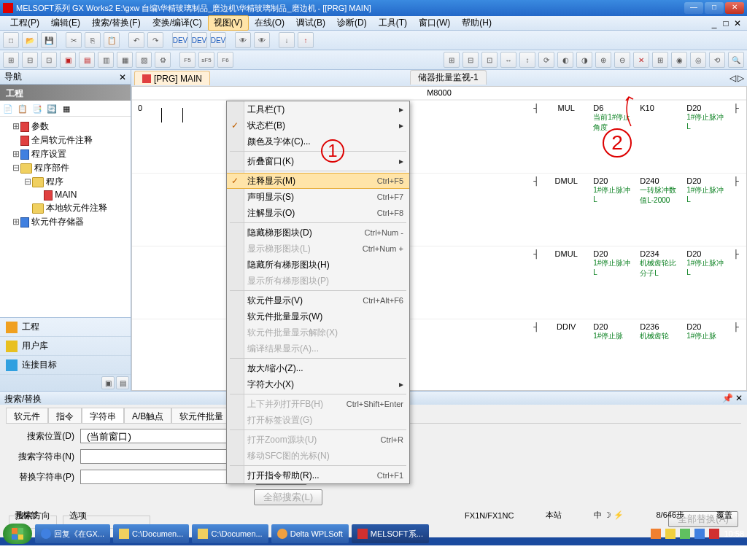 Image resolution: width=747 pixels, height=560 pixels. I want to click on maximize-button: □, so click(714, 8).